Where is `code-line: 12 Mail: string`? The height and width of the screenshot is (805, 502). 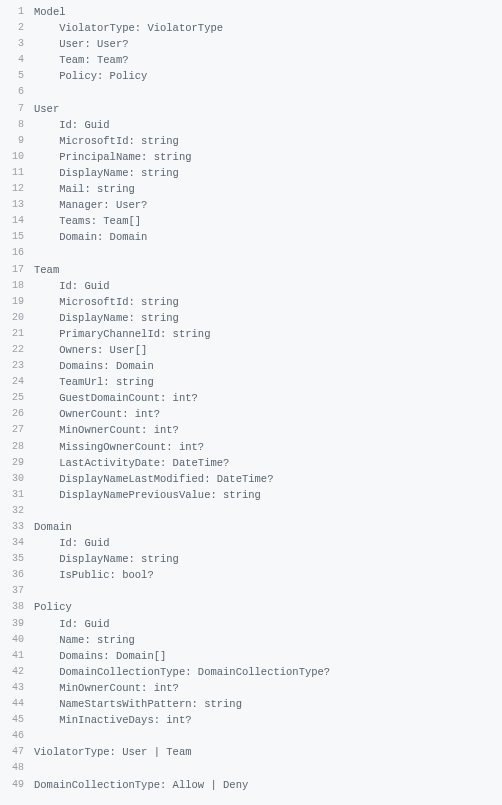
code-line: 12 Mail: string is located at coordinates (251, 189).